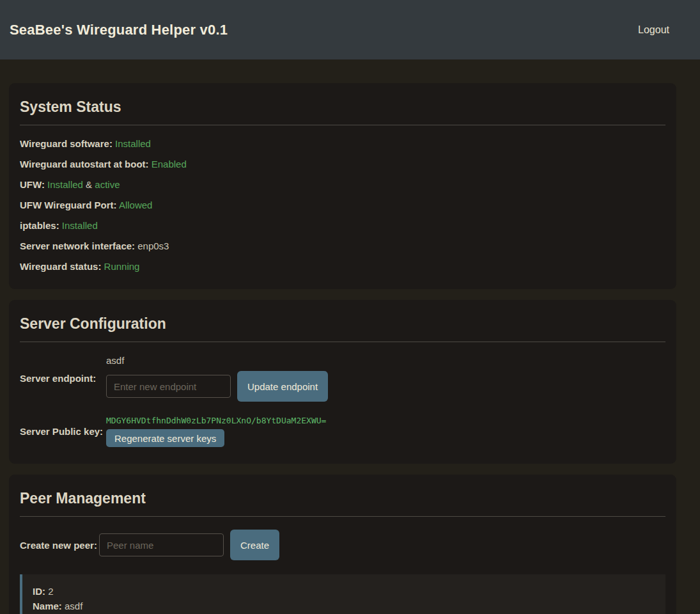 Image resolution: width=700 pixels, height=614 pixels. Describe the element at coordinates (40, 225) in the screenshot. I see `status-label: iptables:` at that location.